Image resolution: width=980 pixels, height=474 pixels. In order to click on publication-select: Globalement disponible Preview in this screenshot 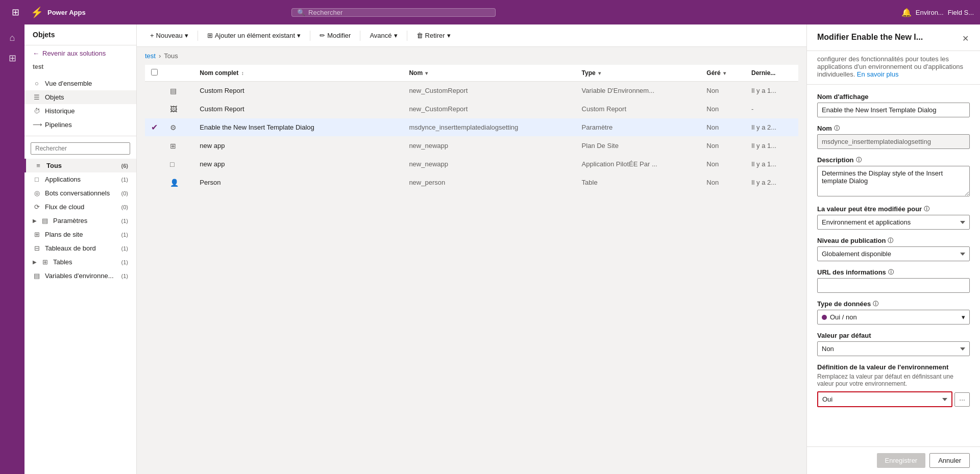, I will do `click(893, 254)`.